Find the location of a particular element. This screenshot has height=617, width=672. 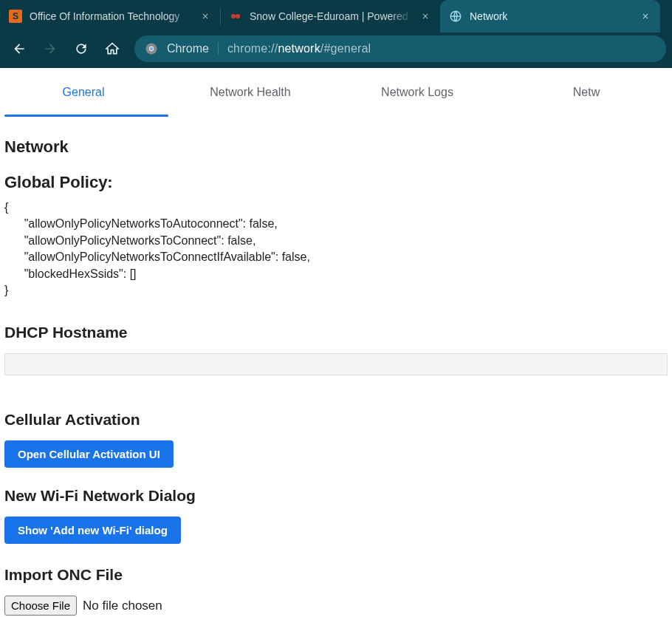

tab-title: Snow College-Eduroam | Powered is located at coordinates (331, 16).